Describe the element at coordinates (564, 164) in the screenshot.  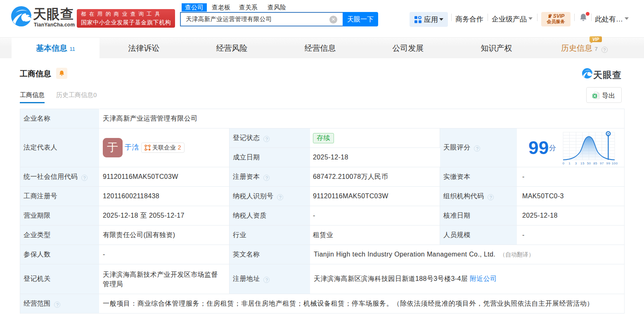
I see `svg-text: 0` at that location.